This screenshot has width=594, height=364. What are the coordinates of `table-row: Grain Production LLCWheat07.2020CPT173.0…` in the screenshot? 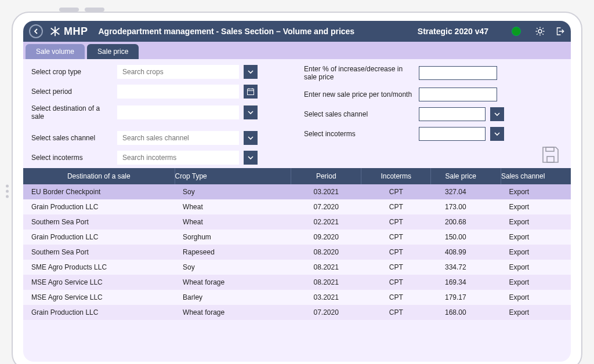 It's located at (297, 207).